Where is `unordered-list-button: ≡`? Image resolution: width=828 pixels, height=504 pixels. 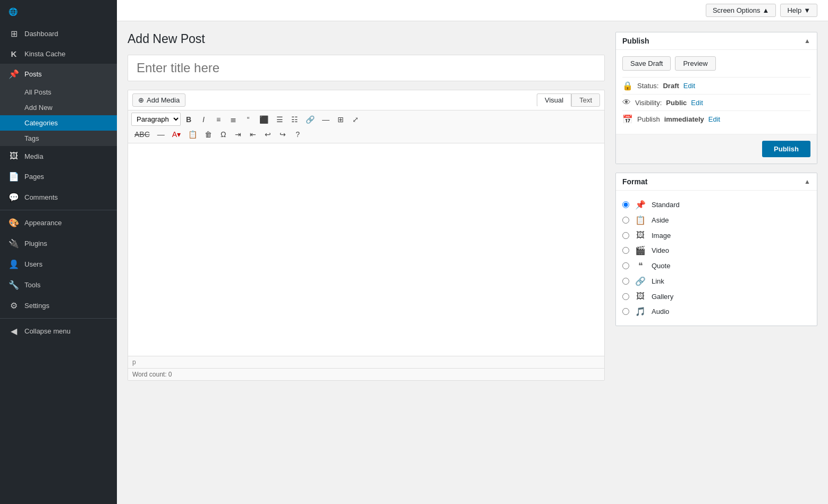 unordered-list-button: ≡ is located at coordinates (218, 119).